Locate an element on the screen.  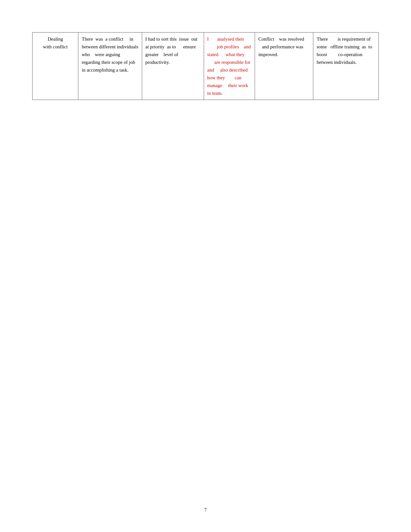
page-number: 7 is located at coordinates (206, 510).